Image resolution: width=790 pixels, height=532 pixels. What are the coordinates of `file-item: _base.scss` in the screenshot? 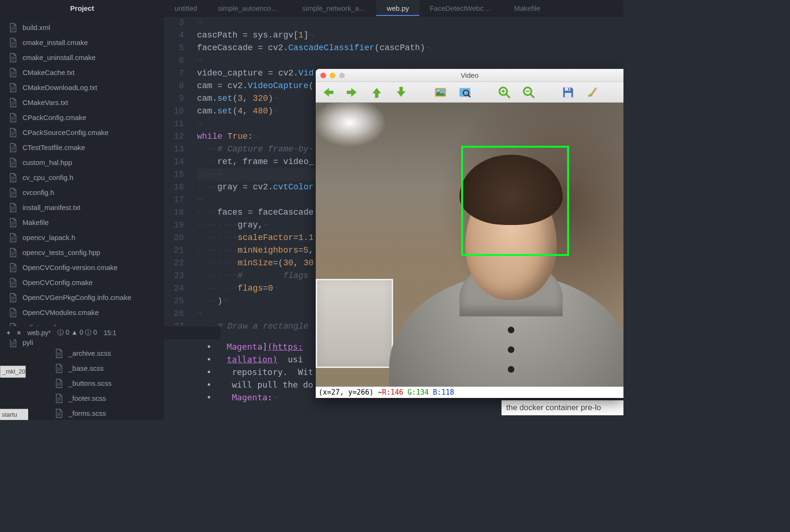 It's located at (108, 368).